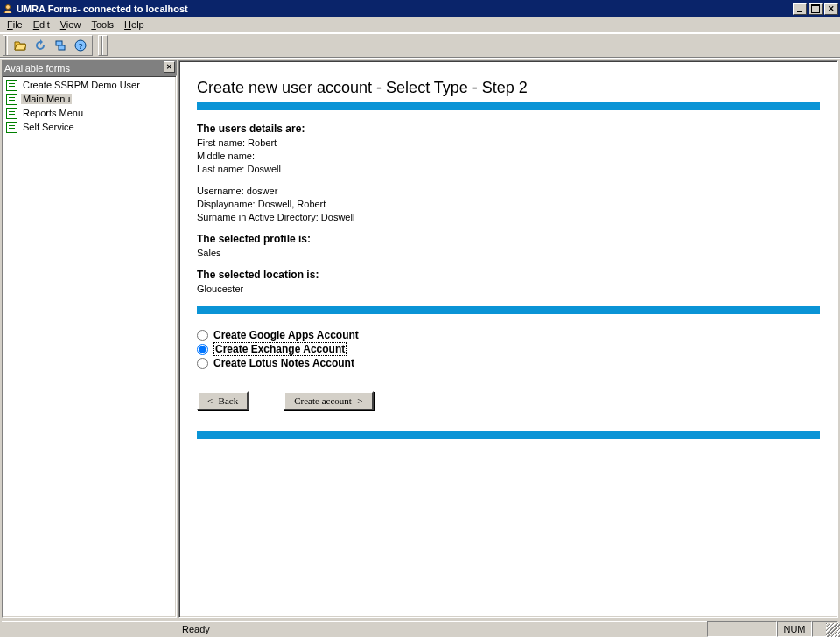  I want to click on toolbar-network-icon, so click(60, 46).